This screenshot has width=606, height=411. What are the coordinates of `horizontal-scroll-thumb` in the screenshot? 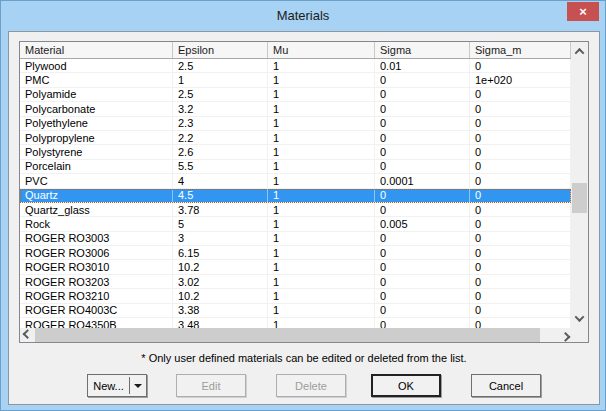 It's located at (288, 335).